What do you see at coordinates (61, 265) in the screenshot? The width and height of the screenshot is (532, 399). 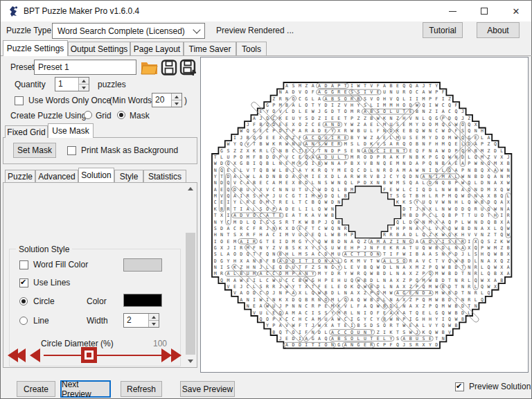 I see `word-fill-color-label: Word Fill Color` at bounding box center [61, 265].